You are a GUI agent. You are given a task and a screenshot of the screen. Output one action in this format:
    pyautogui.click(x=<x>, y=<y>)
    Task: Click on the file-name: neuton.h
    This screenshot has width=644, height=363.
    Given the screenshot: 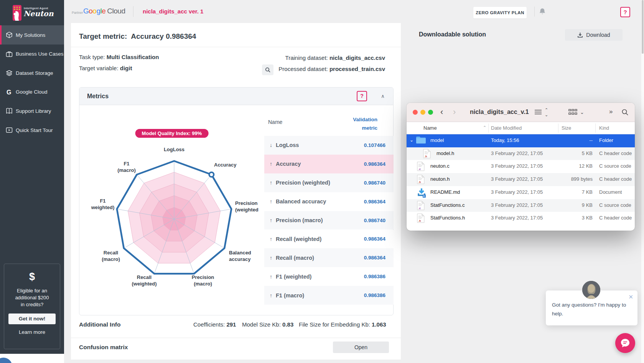 What is the action you would take?
    pyautogui.click(x=440, y=179)
    